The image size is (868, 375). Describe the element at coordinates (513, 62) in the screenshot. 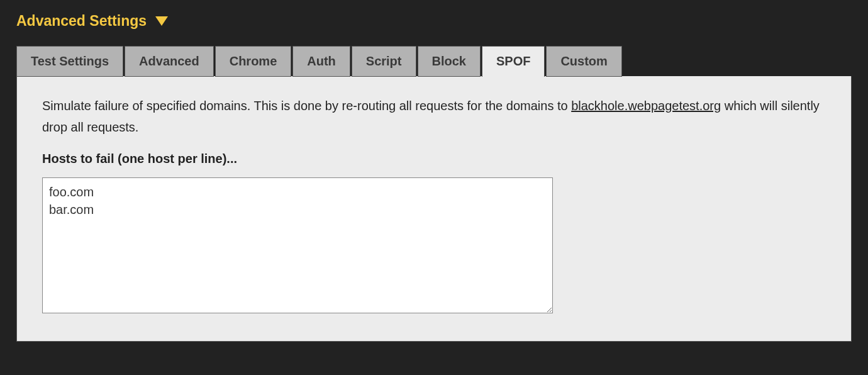

I see `tab-spof: SPOF` at that location.